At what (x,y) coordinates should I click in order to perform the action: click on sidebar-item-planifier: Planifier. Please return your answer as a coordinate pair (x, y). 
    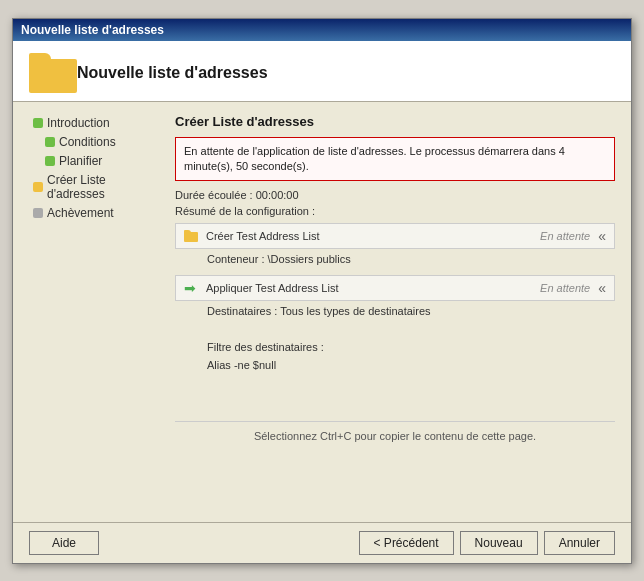
    Looking at the image, I should click on (94, 161).